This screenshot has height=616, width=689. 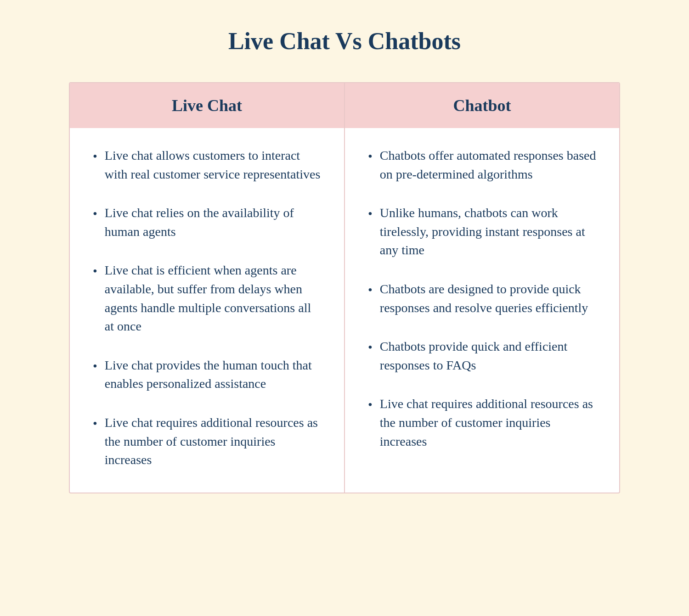 I want to click on live-chat-item-4: Live chat provides the human touch that …, so click(x=213, y=375).